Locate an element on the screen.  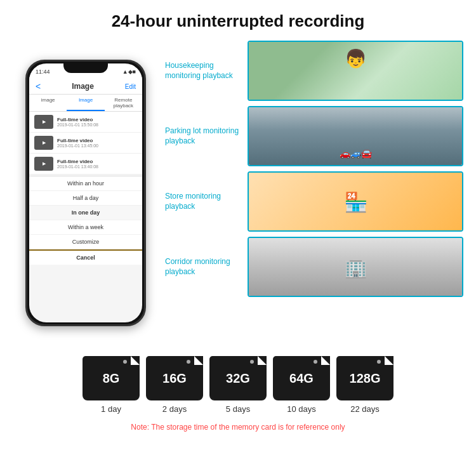
monitoring-text-corridor: Corridor monitoring playback is located at coordinates (203, 267).